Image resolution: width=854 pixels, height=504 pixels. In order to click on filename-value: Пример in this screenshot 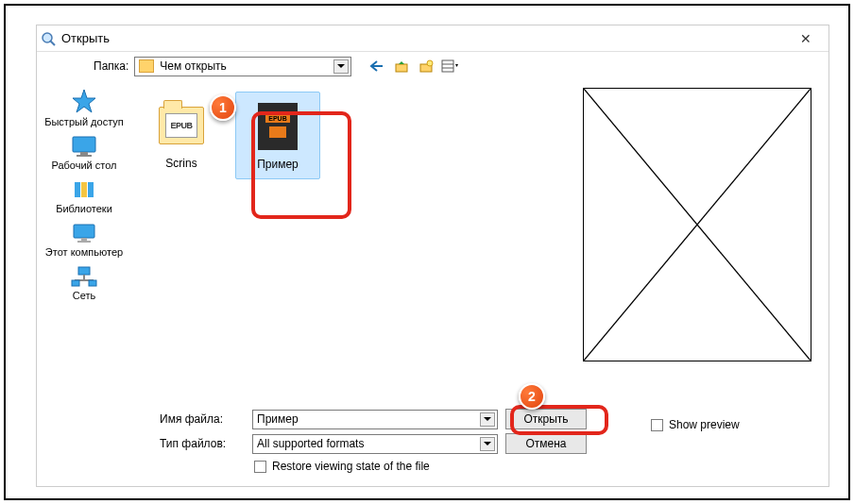, I will do `click(278, 419)`.